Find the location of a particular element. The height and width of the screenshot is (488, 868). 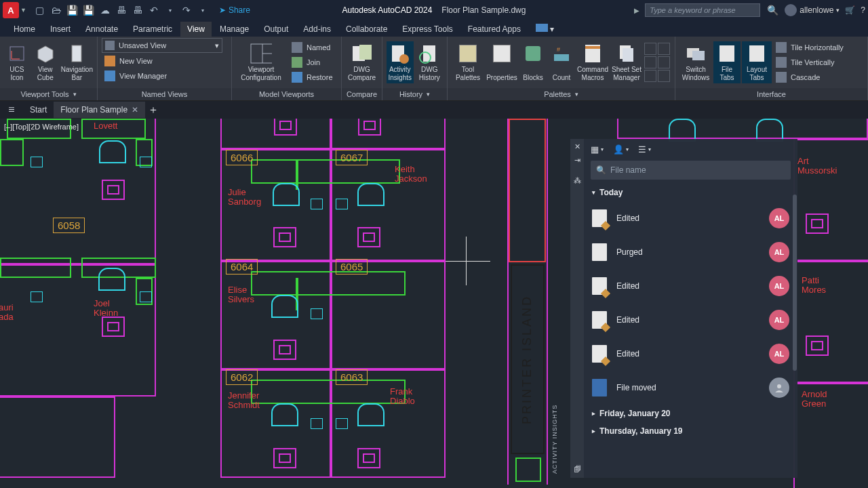

menu-tab-insert: Insert is located at coordinates (60, 29).